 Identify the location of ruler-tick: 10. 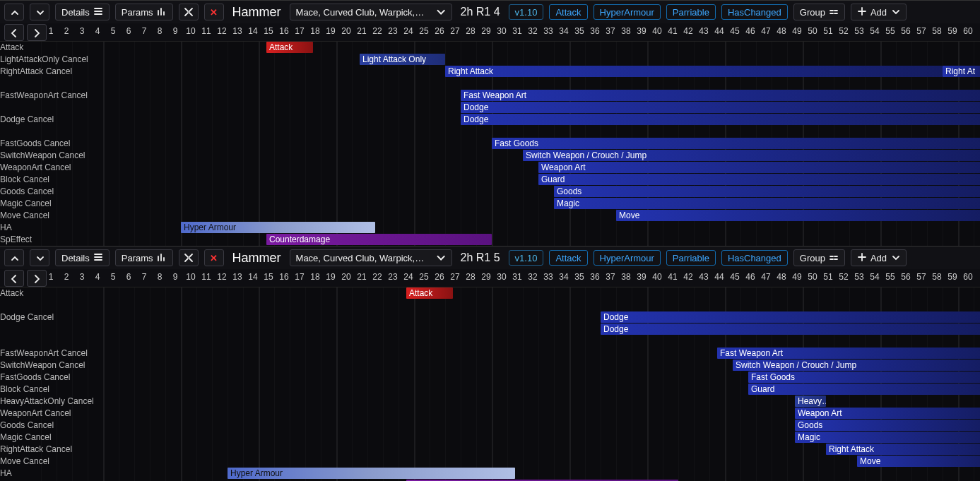
(191, 277).